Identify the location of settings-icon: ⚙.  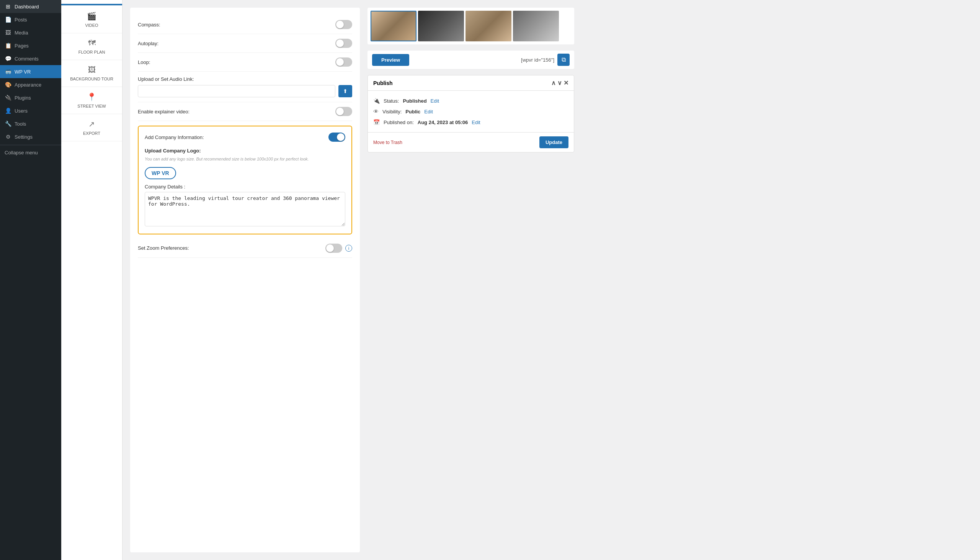
(8, 137).